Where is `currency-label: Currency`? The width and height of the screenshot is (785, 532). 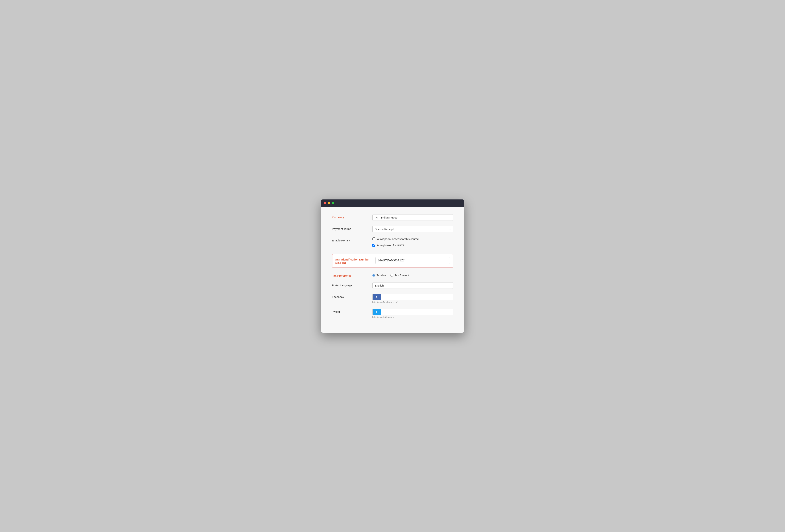 currency-label: Currency is located at coordinates (352, 217).